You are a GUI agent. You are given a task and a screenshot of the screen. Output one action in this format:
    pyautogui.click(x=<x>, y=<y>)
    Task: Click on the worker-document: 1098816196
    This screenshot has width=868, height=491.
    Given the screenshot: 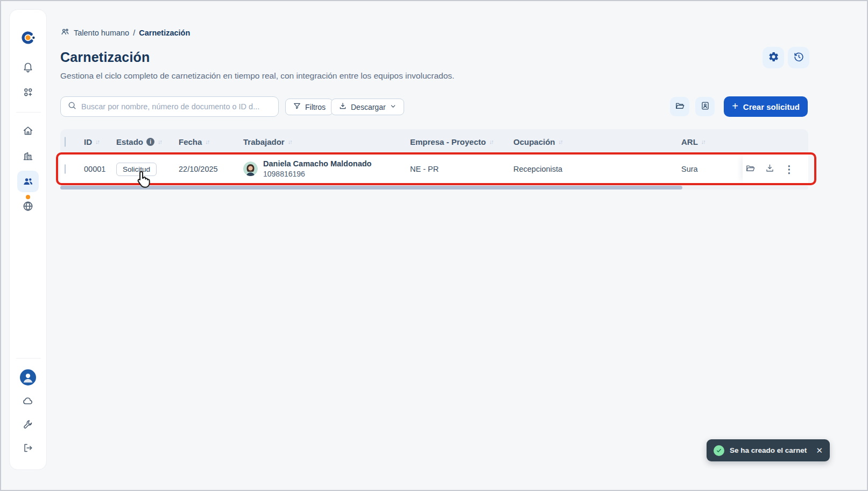 What is the action you would take?
    pyautogui.click(x=317, y=174)
    